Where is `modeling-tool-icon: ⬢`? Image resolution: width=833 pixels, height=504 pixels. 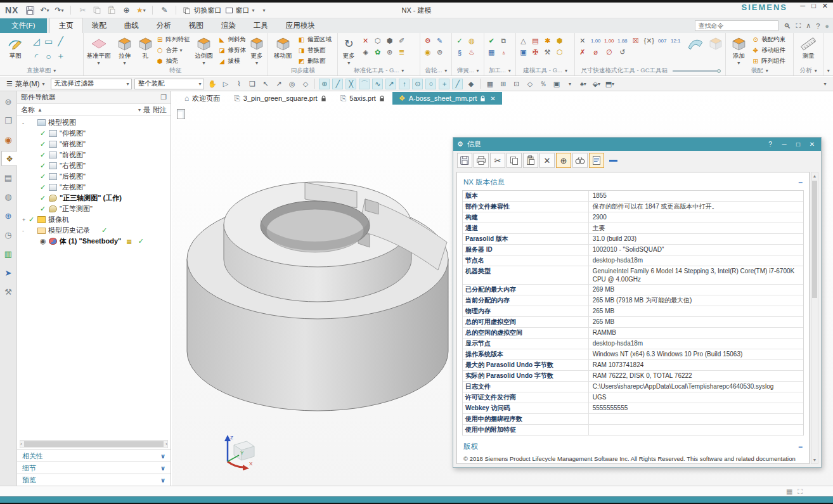
modeling-tool-icon: ⬢ is located at coordinates (559, 41).